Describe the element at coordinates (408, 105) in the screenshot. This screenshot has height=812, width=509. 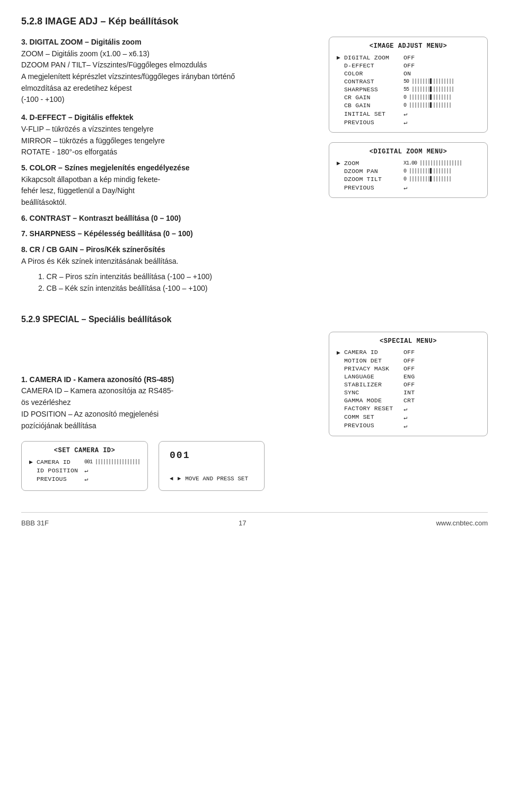
I see `menu-row-cb-gain: CB GAIN 0 ||||||||▌|||||||` at that location.